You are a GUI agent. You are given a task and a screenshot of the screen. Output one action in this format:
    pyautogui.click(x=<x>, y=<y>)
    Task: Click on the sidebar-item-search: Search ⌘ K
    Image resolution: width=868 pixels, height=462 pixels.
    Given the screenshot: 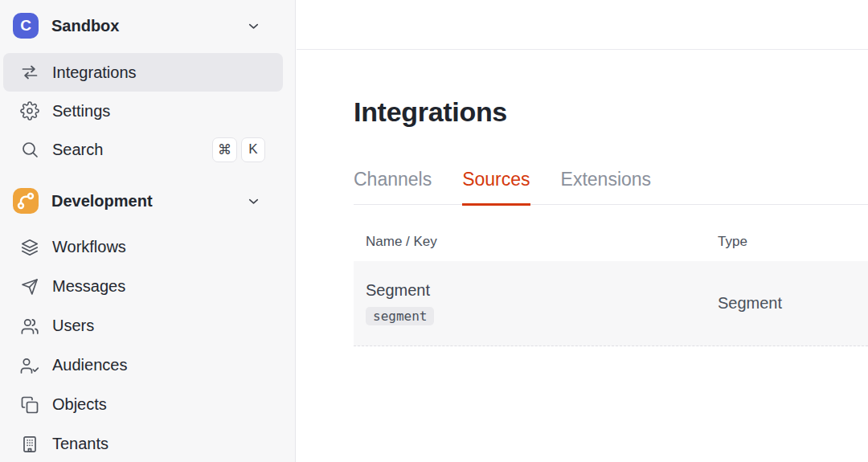 What is the action you would take?
    pyautogui.click(x=143, y=149)
    